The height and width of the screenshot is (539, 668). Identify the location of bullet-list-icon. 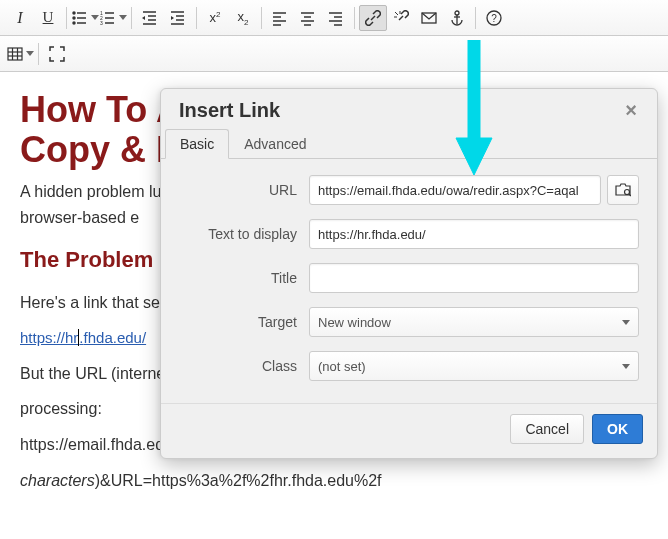
(85, 18).